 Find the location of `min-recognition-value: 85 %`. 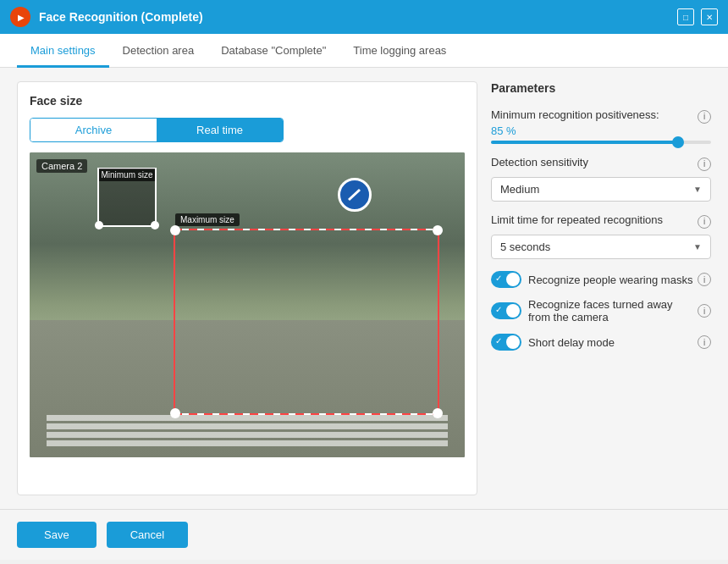

min-recognition-value: 85 % is located at coordinates (601, 130).